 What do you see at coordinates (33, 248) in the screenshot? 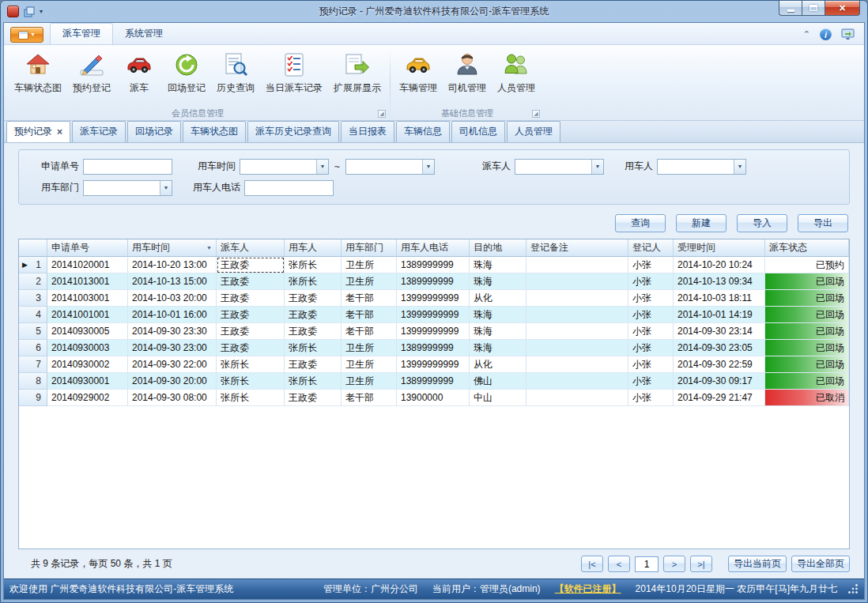
I see `row-indicator-header` at bounding box center [33, 248].